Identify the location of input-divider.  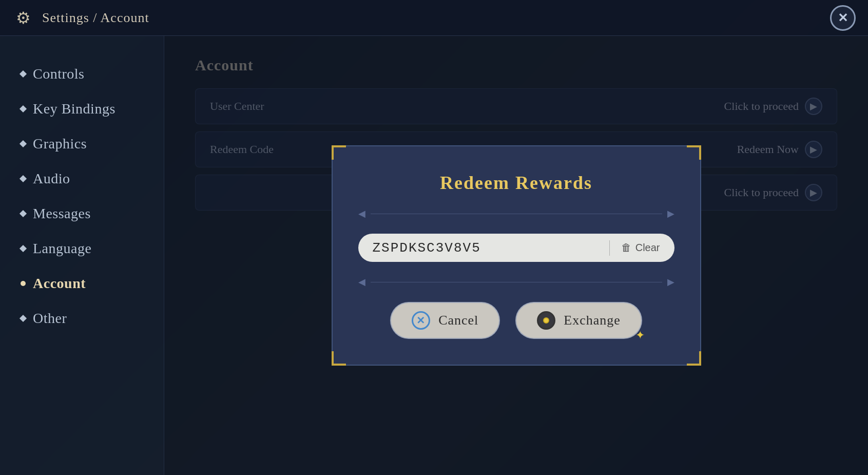
(610, 248).